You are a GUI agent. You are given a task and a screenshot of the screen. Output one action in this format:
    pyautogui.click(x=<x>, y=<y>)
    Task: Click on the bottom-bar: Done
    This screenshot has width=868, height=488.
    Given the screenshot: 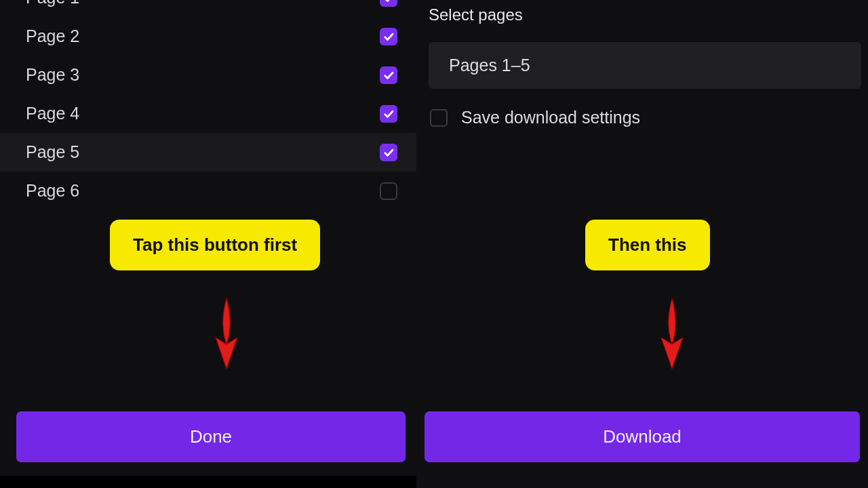 What is the action you would take?
    pyautogui.click(x=211, y=436)
    